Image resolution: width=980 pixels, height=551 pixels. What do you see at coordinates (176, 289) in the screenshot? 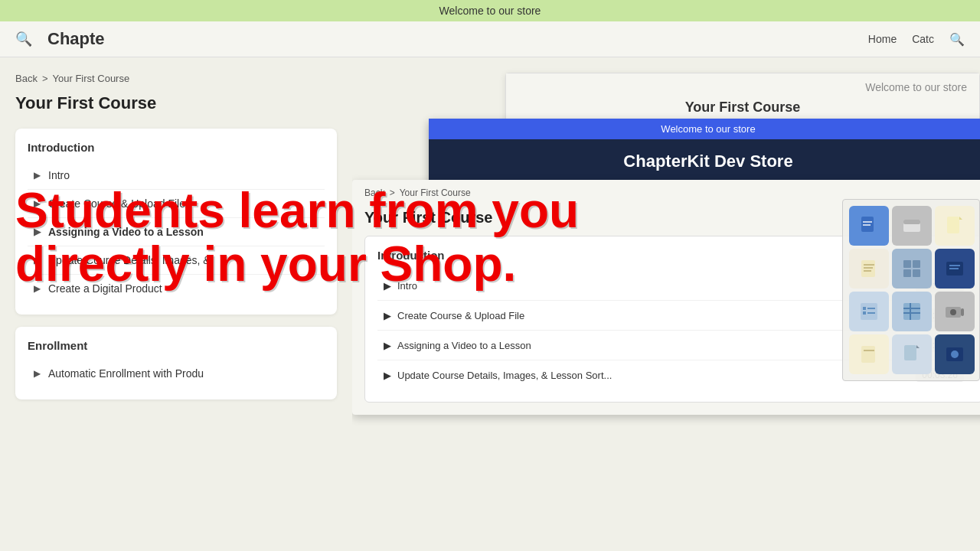
I see `lesson-digital-product: ▶ Create a Digital Product` at bounding box center [176, 289].